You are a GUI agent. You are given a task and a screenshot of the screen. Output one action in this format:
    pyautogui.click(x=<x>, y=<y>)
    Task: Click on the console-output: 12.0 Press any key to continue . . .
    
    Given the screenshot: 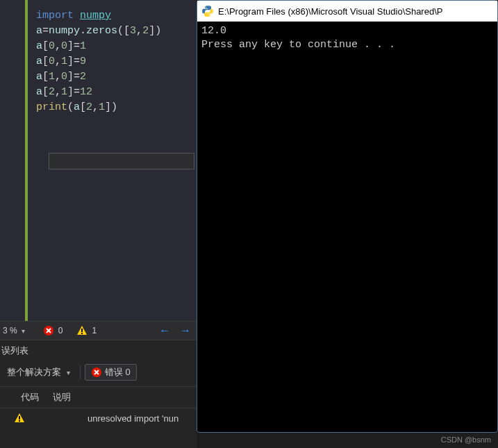 What is the action you would take?
    pyautogui.click(x=347, y=38)
    